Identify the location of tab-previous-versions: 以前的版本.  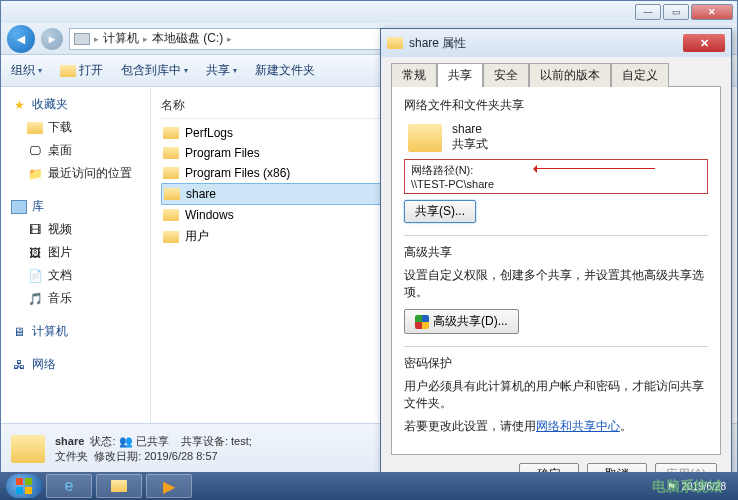
(570, 75).